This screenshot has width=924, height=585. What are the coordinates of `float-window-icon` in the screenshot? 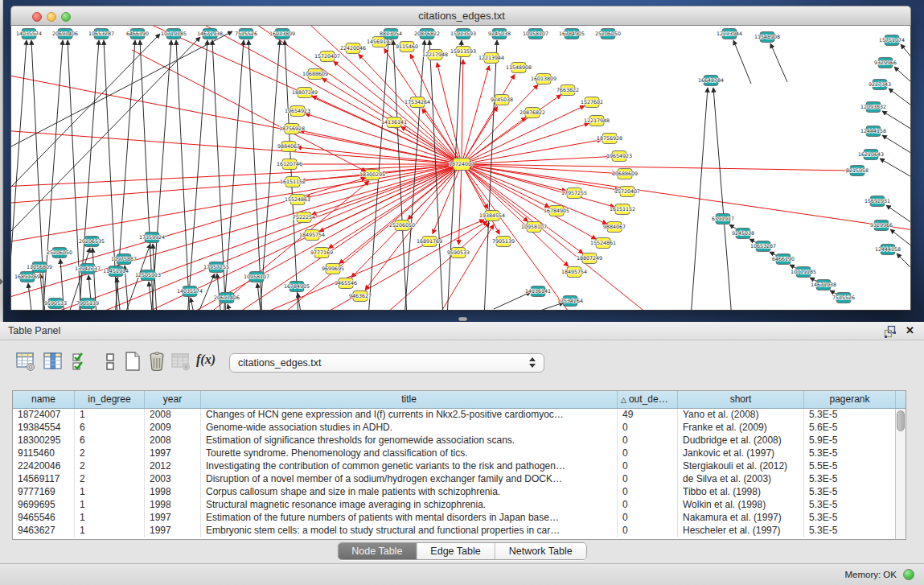 It's located at (890, 332).